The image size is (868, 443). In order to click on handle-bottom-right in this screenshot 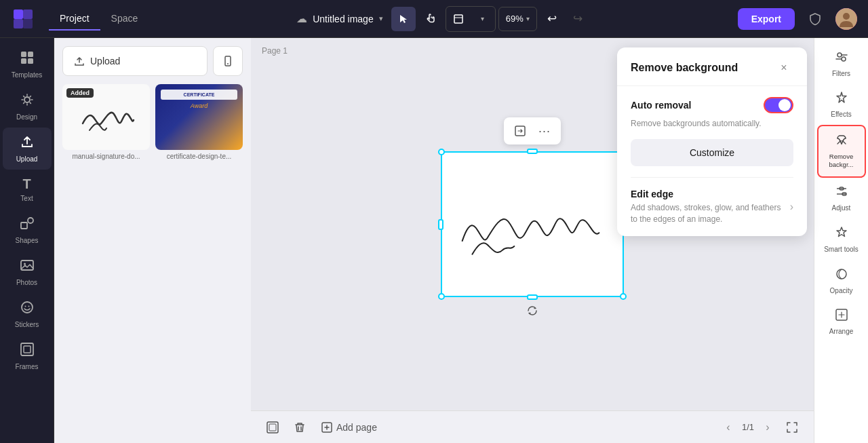, I will do `click(623, 296)`.